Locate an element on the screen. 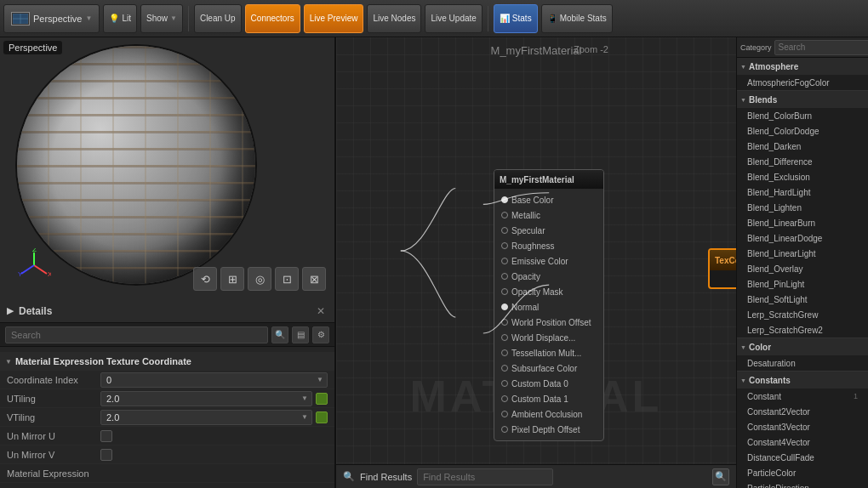 The image size is (868, 488). prop-utiling-value: 2.0 ▼ is located at coordinates (206, 399).